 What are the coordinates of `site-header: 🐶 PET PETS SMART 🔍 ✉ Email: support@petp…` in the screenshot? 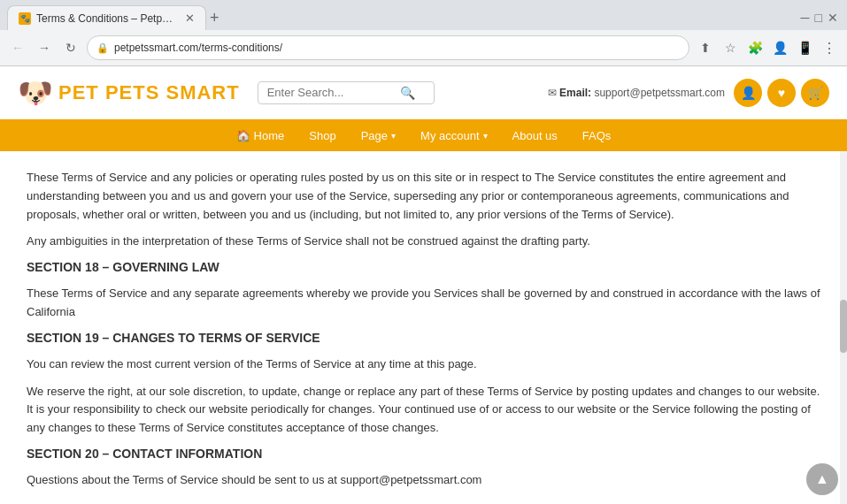 It's located at (423, 93).